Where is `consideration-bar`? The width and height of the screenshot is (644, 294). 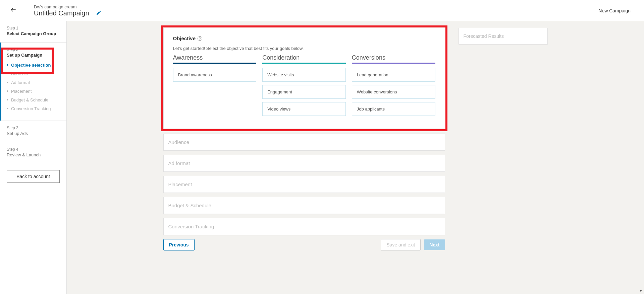
consideration-bar is located at coordinates (304, 63).